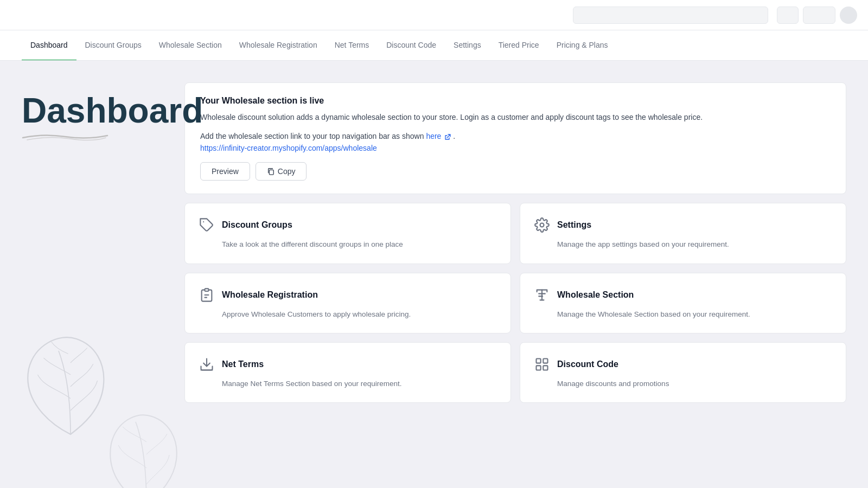 The width and height of the screenshot is (868, 488). Describe the element at coordinates (596, 295) in the screenshot. I see `card-title: Wholesale Section` at that location.